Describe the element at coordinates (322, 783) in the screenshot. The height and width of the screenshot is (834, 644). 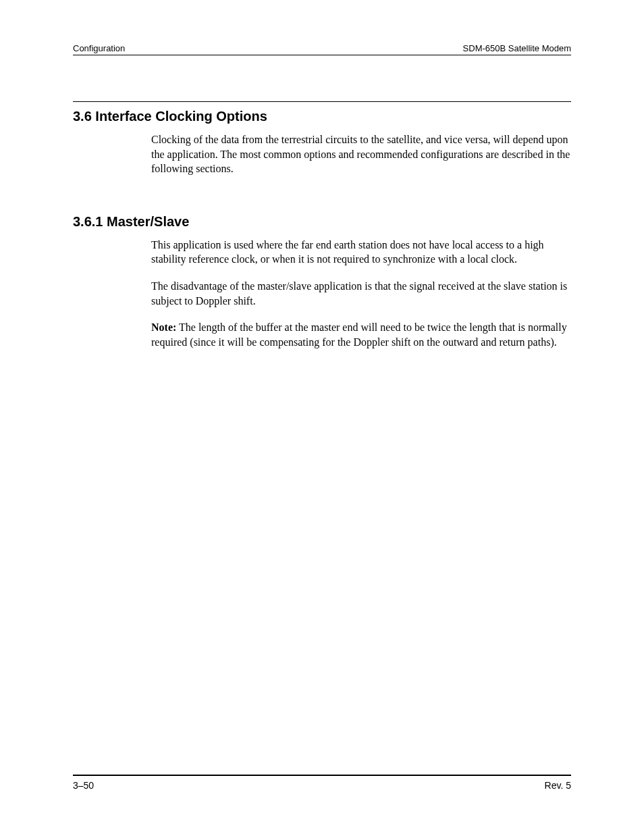
I see `footer-area: 3–50 Rev. 5` at that location.